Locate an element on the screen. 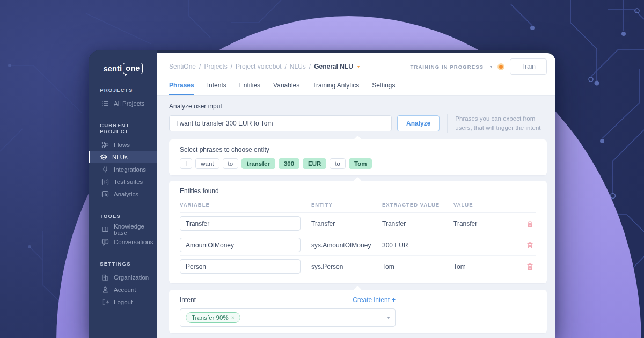 The width and height of the screenshot is (644, 338). breadcrumb-nlus: NLUs is located at coordinates (298, 67).